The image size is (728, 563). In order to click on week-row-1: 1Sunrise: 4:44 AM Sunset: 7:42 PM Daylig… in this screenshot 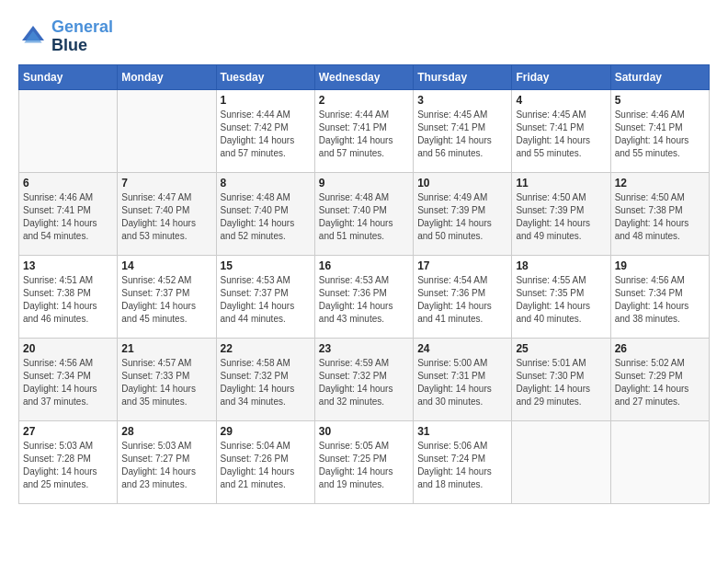, I will do `click(364, 131)`.